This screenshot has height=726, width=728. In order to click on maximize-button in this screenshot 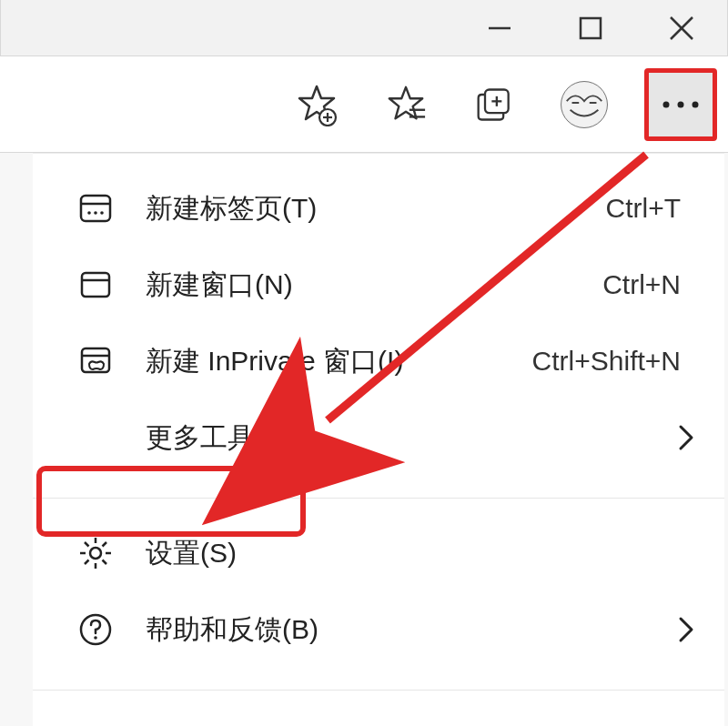, I will do `click(591, 27)`.